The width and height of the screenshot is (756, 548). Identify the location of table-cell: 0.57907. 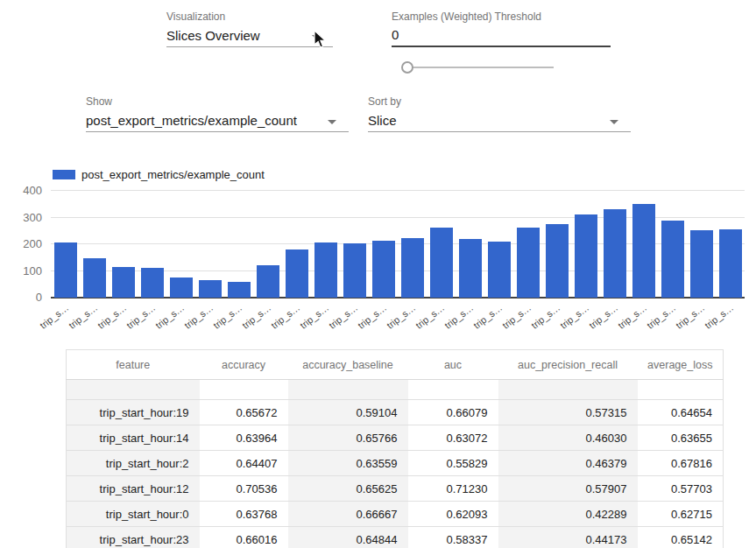
(568, 488).